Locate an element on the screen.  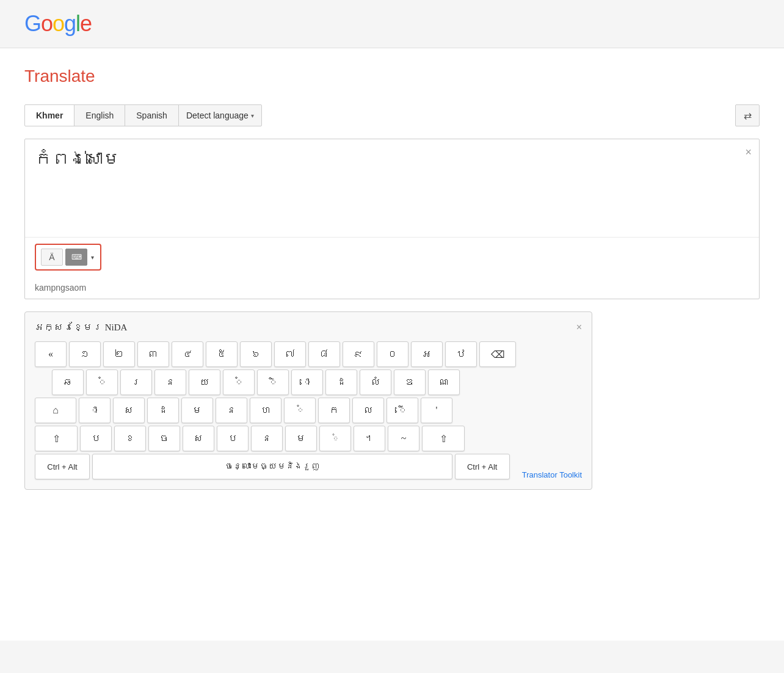
tab-english: English is located at coordinates (100, 115).